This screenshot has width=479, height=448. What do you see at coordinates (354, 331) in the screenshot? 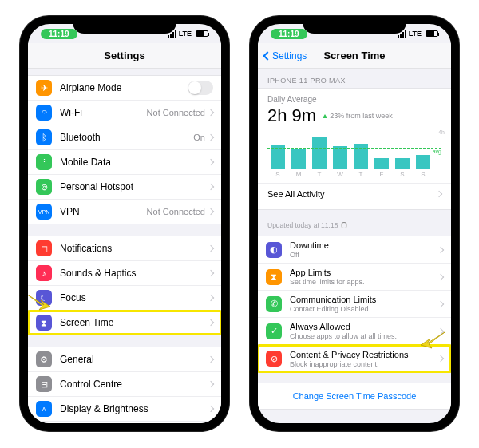
I see `option-row-always-allowed: ✓Always AllowedChoose apps to allow at a…` at bounding box center [354, 331].